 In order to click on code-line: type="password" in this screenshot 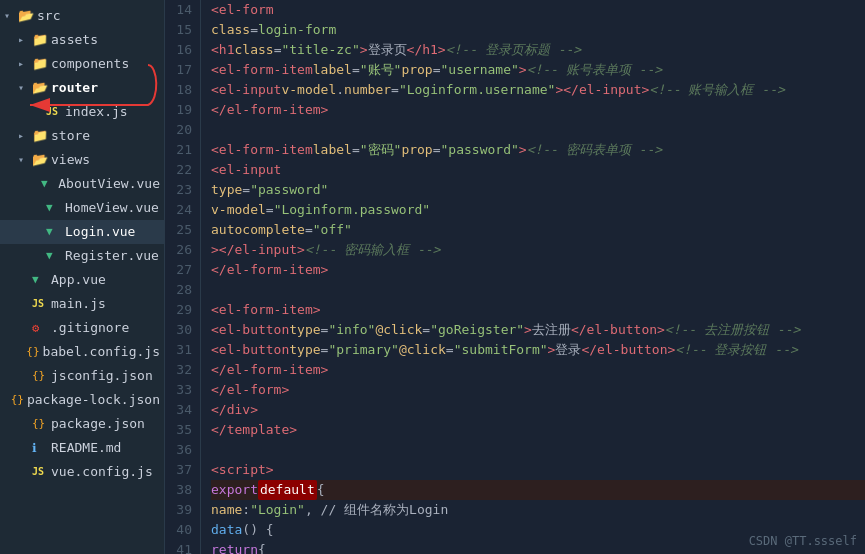, I will do `click(538, 190)`.